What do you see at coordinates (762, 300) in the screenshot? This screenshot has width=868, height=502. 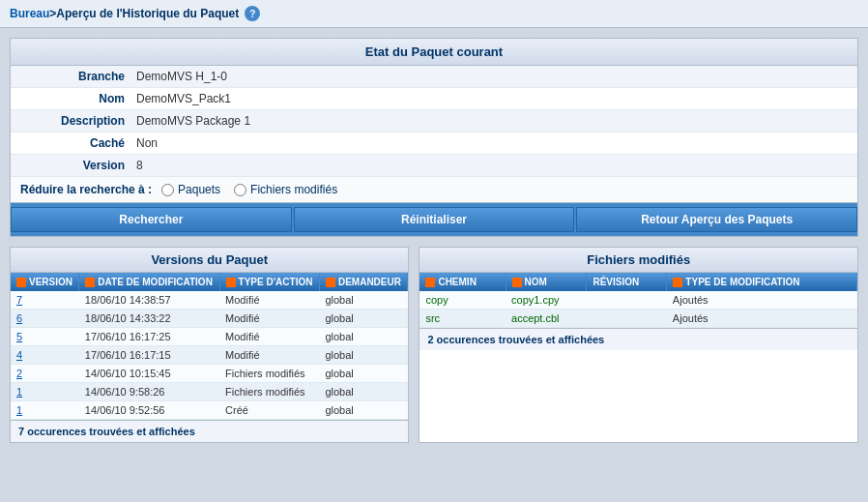 I see `cell-type-mod: Ajoutés` at bounding box center [762, 300].